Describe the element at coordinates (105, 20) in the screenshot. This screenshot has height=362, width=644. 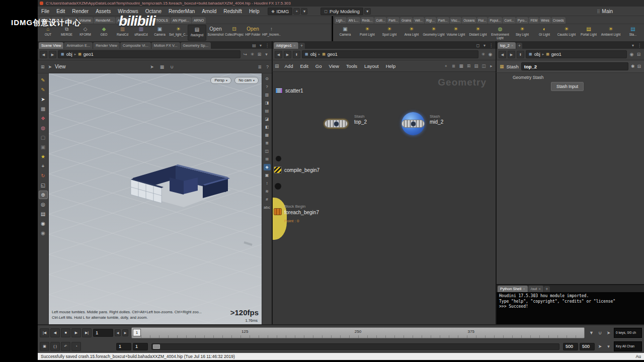
I see `shelf-tab: RenderM...` at that location.